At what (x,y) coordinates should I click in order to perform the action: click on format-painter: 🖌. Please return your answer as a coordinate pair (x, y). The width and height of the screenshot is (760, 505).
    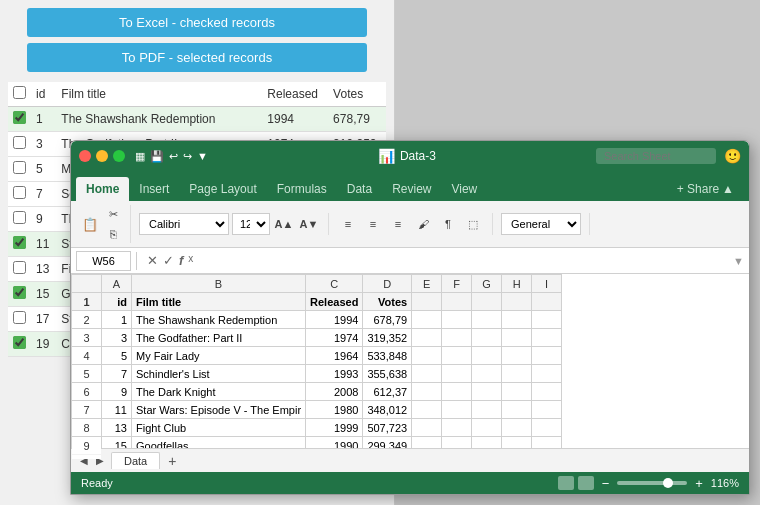
    Looking at the image, I should click on (423, 224).